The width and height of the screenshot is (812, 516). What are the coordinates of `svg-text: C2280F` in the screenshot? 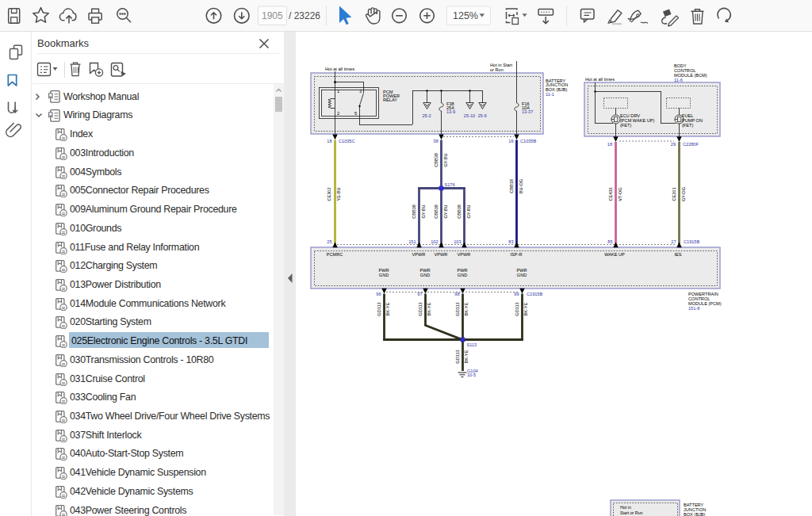 It's located at (691, 144).